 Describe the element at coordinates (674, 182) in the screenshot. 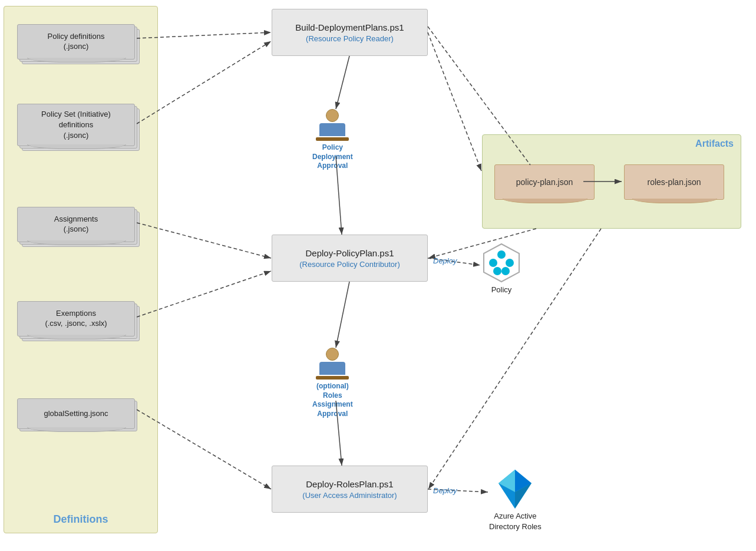

I see `roles-plan-doc: roles-plan.json` at that location.